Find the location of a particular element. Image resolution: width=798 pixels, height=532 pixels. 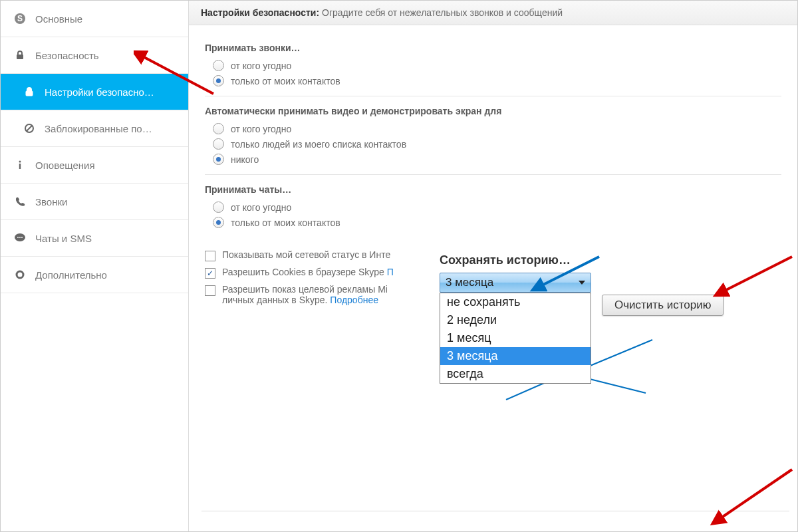

sidebar-item-label: Звонки is located at coordinates (51, 202).